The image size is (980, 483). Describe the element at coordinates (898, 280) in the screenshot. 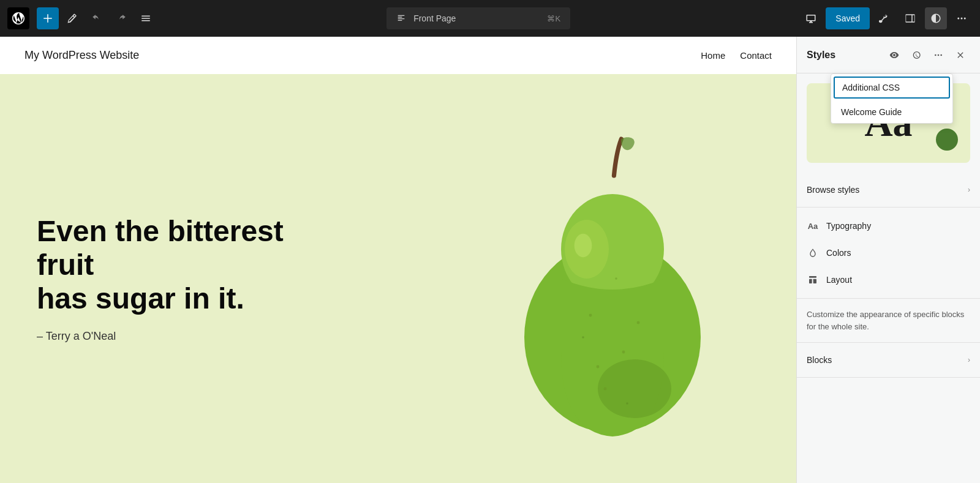

I see `layout-label: Layout` at that location.